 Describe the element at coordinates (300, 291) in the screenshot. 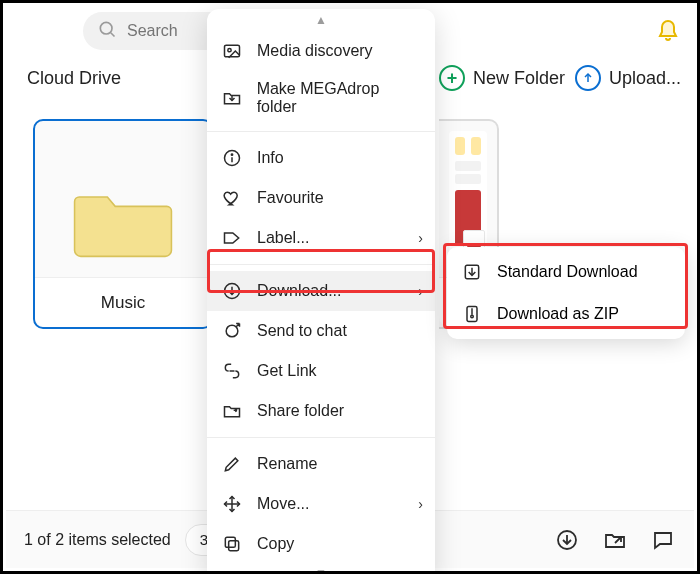

I see `menu-label: Download...` at that location.